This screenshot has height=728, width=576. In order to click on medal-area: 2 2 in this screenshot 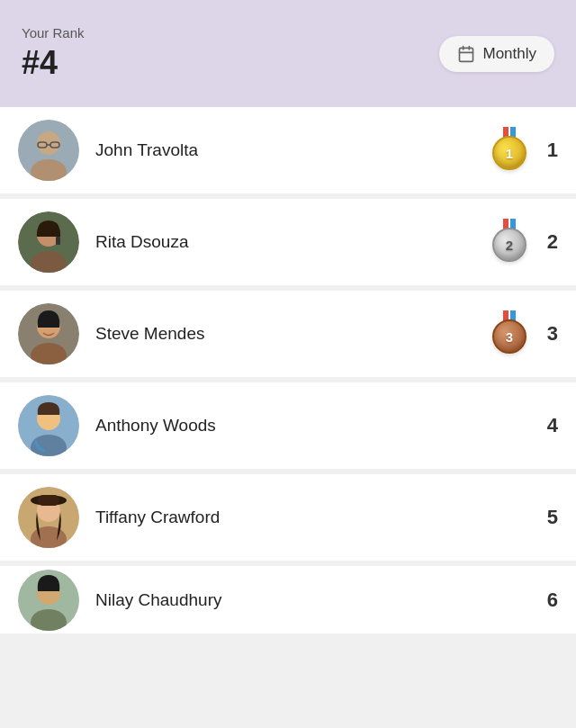, I will do `click(524, 242)`.